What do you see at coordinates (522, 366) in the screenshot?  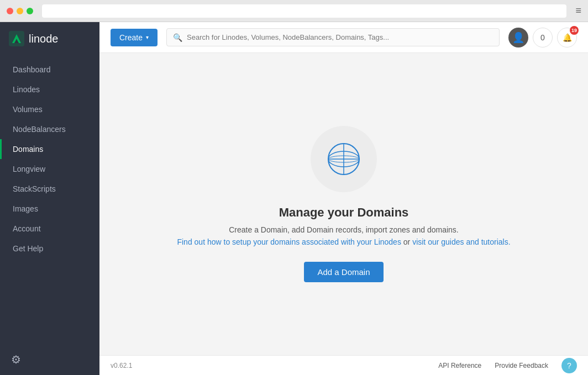 I see `provide-feedback-link: Provide Feedback` at bounding box center [522, 366].